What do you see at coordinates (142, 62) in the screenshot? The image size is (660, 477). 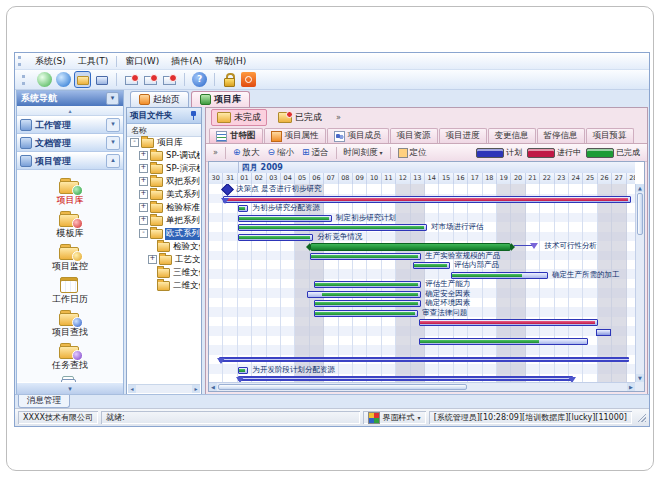 I see `menu-item: 窗口(W)` at bounding box center [142, 62].